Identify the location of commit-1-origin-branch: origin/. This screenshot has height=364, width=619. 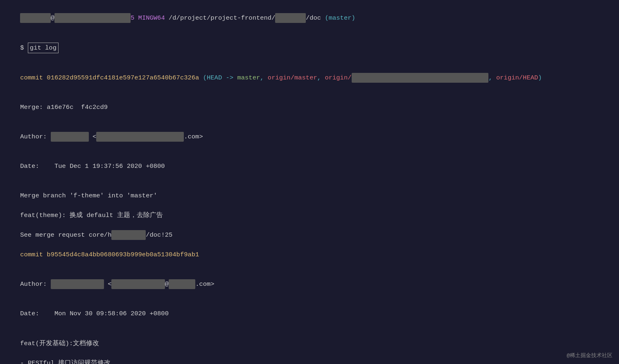
(338, 78).